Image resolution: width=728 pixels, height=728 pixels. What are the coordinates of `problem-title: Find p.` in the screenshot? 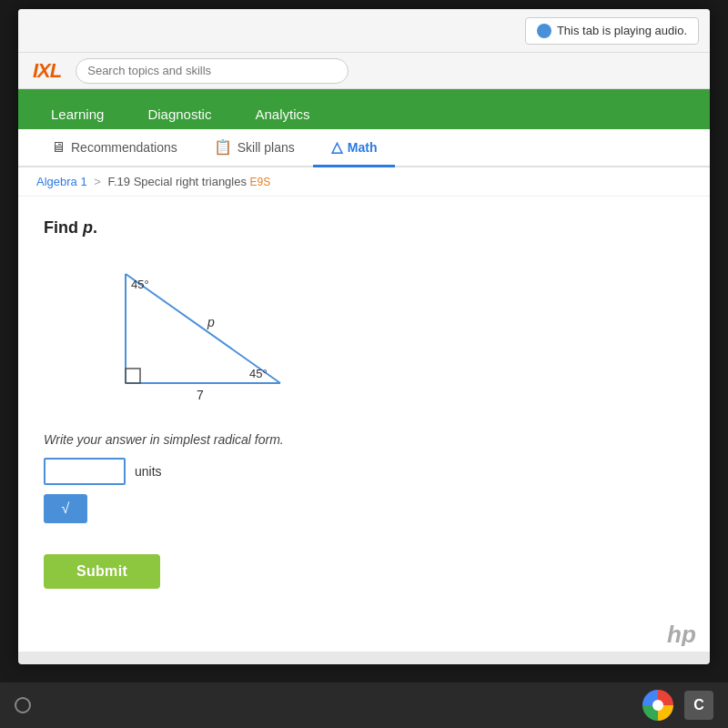 It's located at (364, 228).